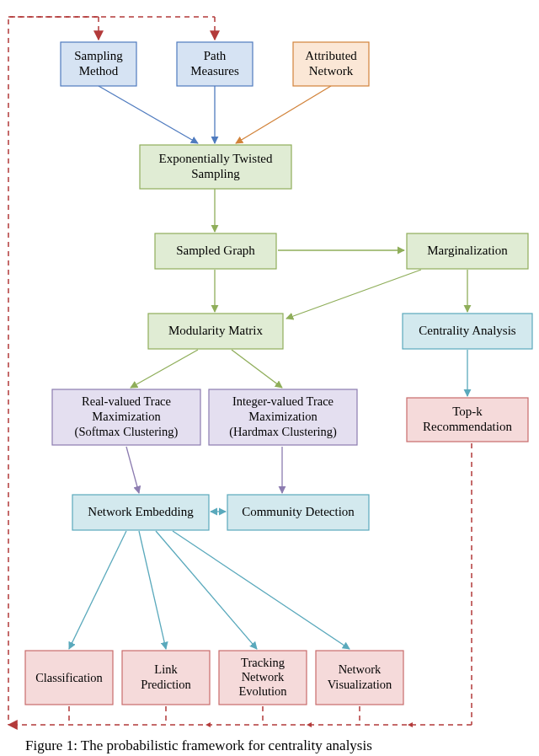  Describe the element at coordinates (354, 294) in the screenshot. I see `edge-marginal-to-modmatrix` at that location.